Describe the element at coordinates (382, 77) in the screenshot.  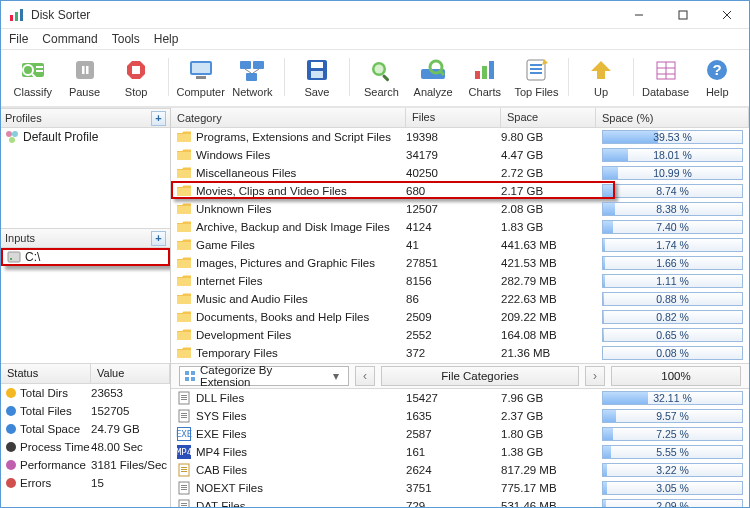
I see `search-button: Search` at that location.